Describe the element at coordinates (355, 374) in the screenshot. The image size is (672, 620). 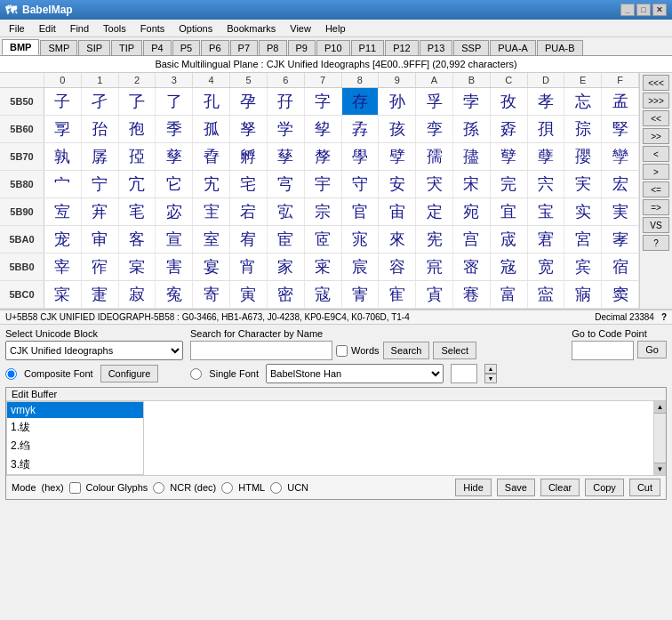
I see `font-select: BabelStone Han` at that location.